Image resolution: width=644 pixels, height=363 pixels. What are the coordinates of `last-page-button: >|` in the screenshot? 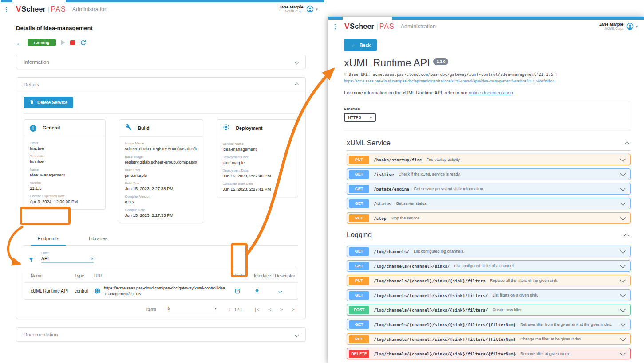 It's located at (295, 309).